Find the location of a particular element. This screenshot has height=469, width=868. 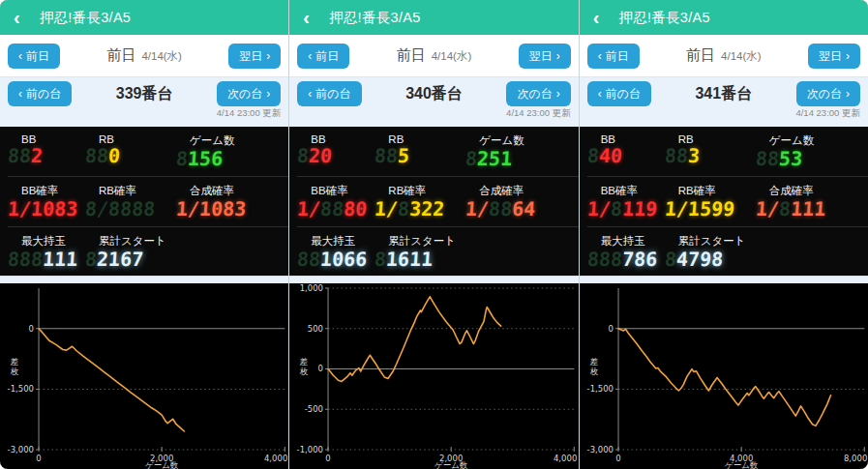

slump-graph: 1,0005000-500-1,00002,0004,000差枚ゲーム数 is located at coordinates (434, 376).